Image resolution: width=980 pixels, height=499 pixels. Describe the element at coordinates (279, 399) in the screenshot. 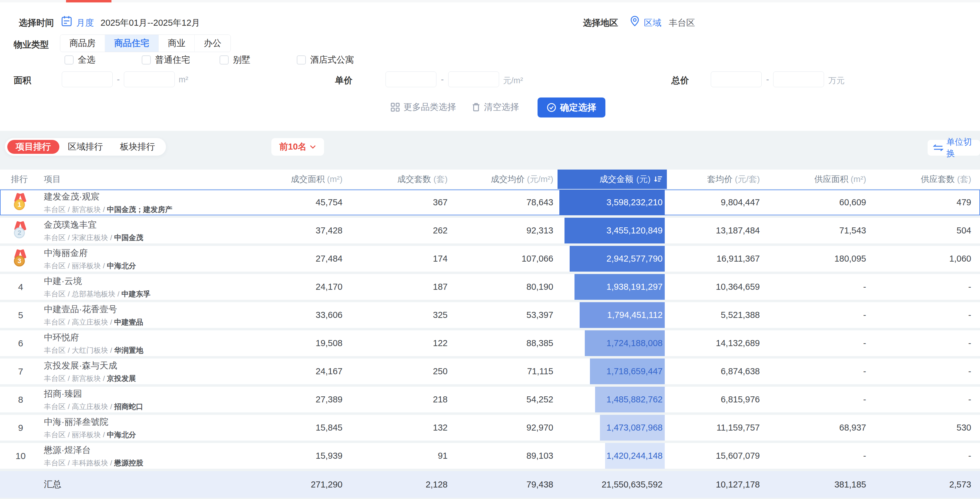

I see `deal-area-value: 27,389` at that location.